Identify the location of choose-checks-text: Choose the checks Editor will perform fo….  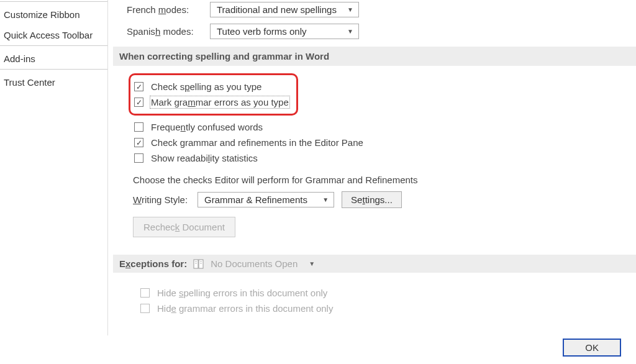
(384, 180).